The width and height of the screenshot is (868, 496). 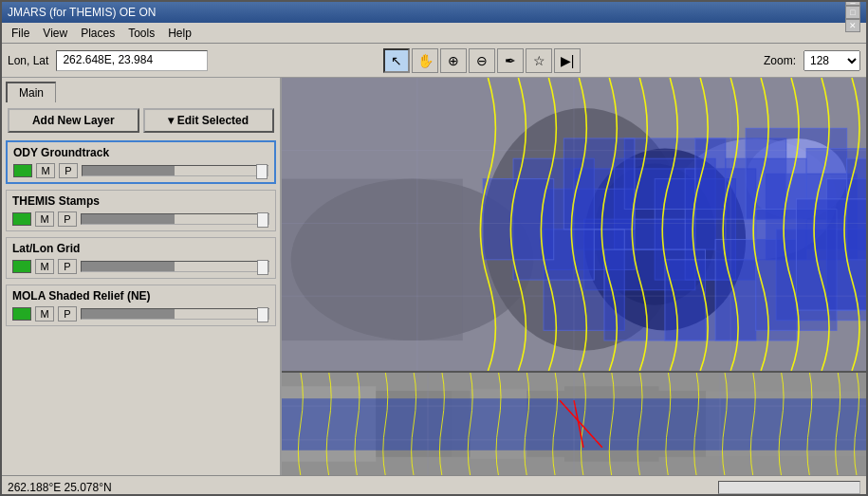 I want to click on bookmark-tool-button: ☆, so click(x=539, y=61).